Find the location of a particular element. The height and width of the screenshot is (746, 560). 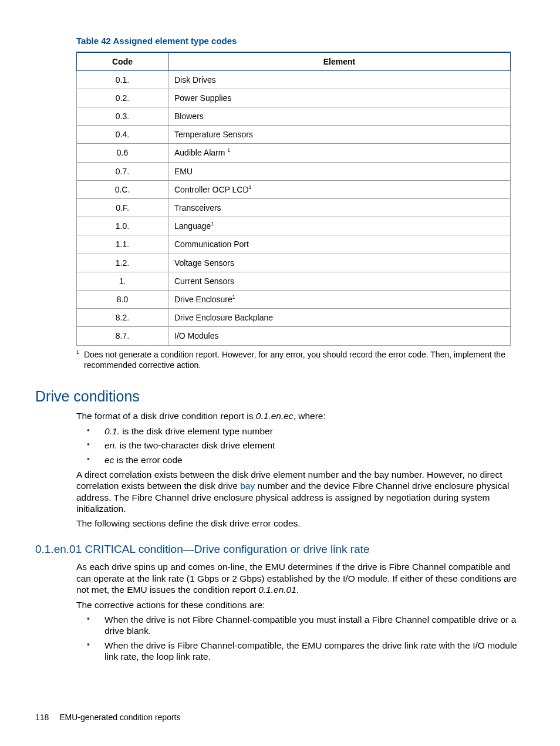

txt: . is located at coordinates (298, 589).